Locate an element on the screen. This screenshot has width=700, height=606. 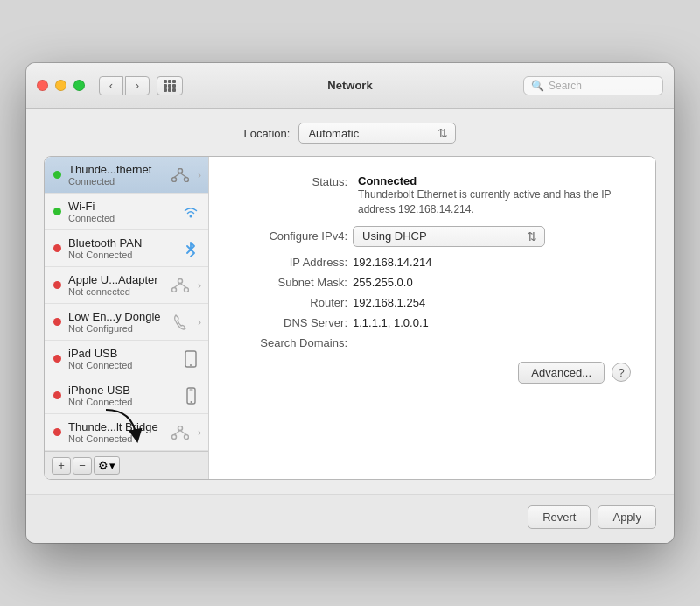
footer-buttons: Revert Apply is located at coordinates (350, 518).